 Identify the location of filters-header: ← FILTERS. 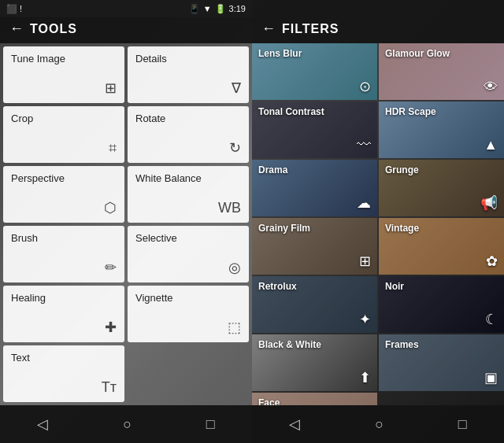
(378, 22).